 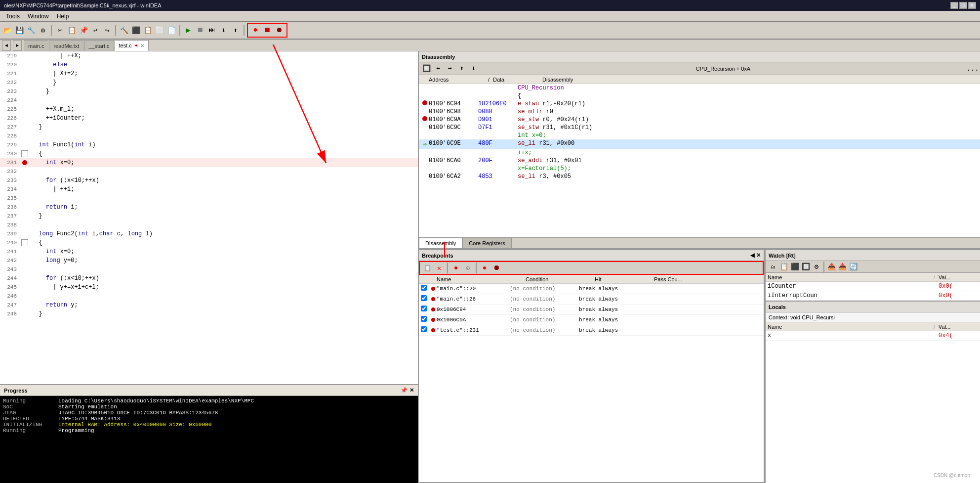 What do you see at coordinates (439, 57) in the screenshot?
I see `disasm-title: Disassembly` at bounding box center [439, 57].